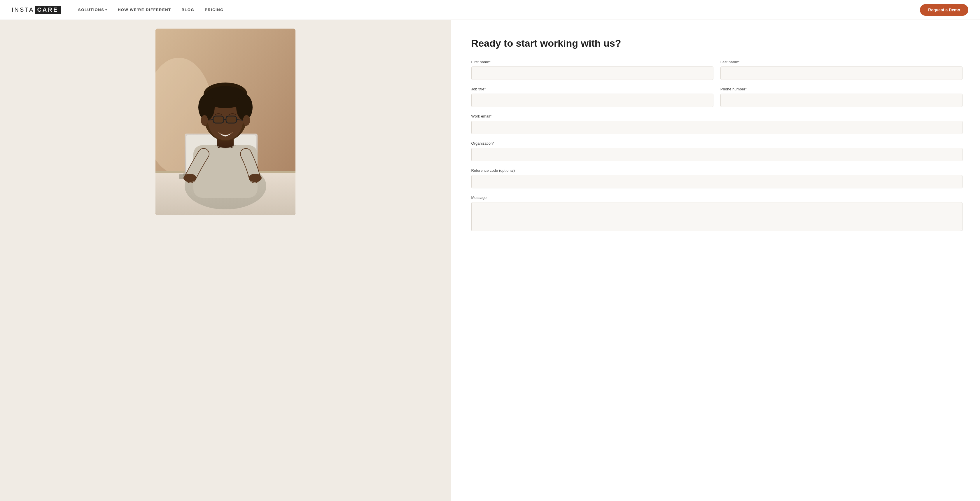 This screenshot has width=980, height=501. Describe the element at coordinates (717, 178) in the screenshot. I see `reference-group: Reference code (optional)` at that location.